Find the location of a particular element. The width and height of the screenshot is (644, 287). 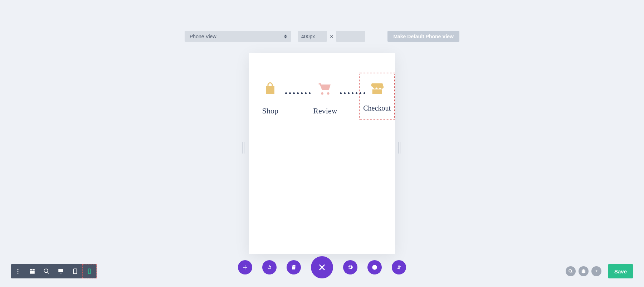

sort-icon is located at coordinates (399, 267).